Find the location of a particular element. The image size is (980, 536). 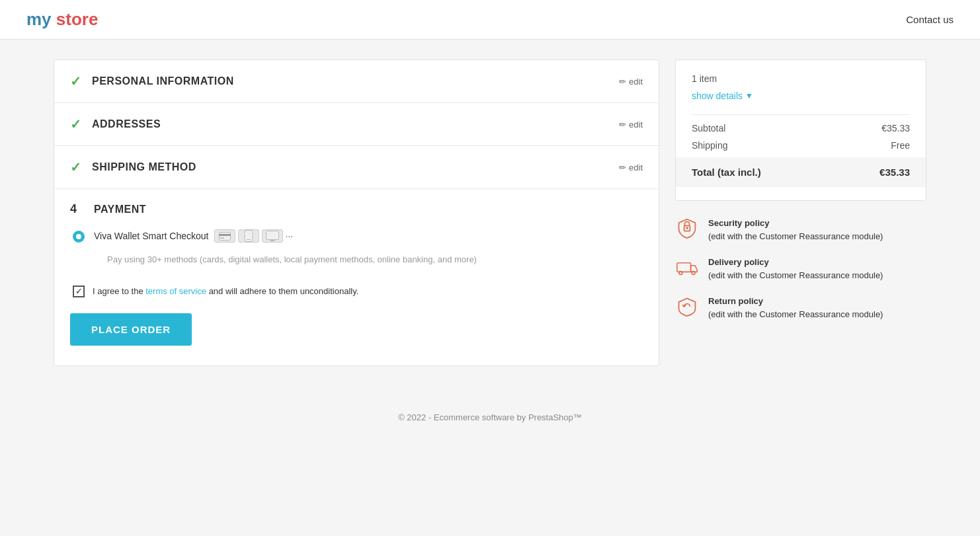

step-left-addresses: ✓ ADDRESSES is located at coordinates (115, 124).